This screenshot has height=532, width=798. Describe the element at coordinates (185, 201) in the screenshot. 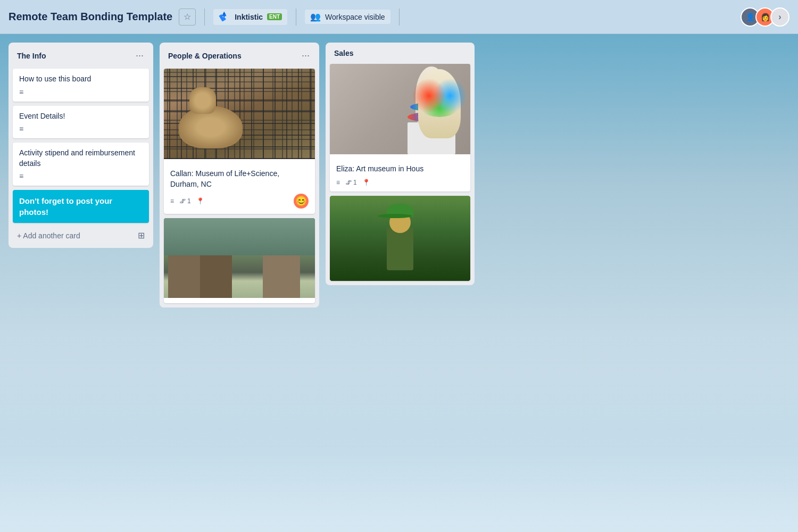

I see `card-callan-attachment-badge: 🖇 1` at that location.